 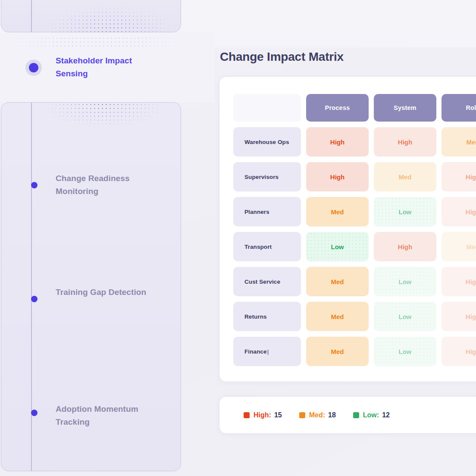 I want to click on matrix-corner-cell, so click(x=267, y=108).